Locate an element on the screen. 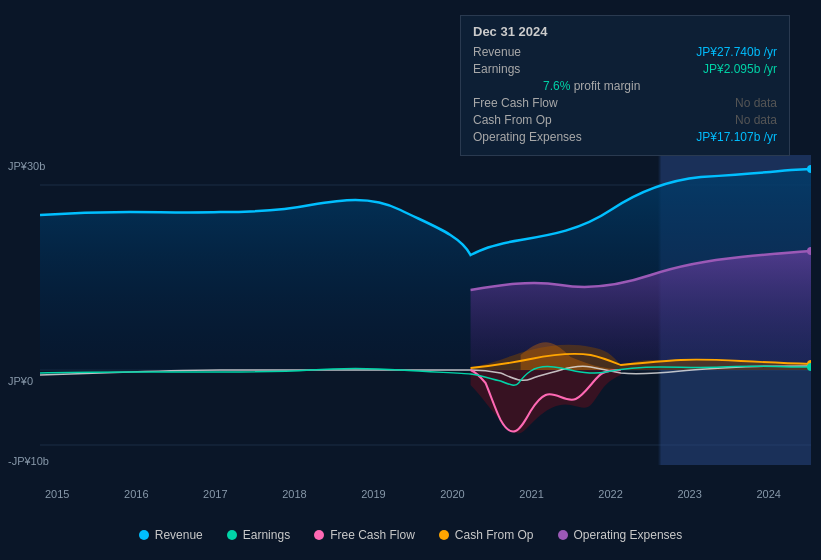 The height and width of the screenshot is (560, 821). tooltip-earnings: Earnings JP¥2.095b /yr is located at coordinates (625, 69).